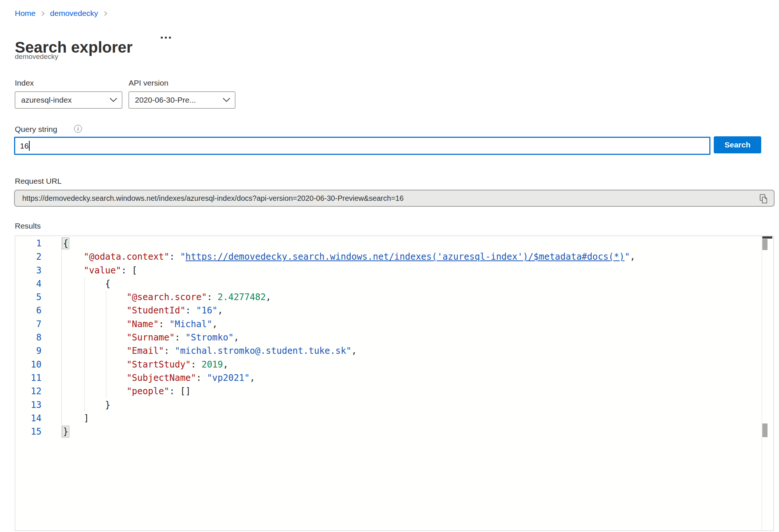 This screenshot has width=779, height=532. I want to click on query-string-input: 16, so click(362, 146).